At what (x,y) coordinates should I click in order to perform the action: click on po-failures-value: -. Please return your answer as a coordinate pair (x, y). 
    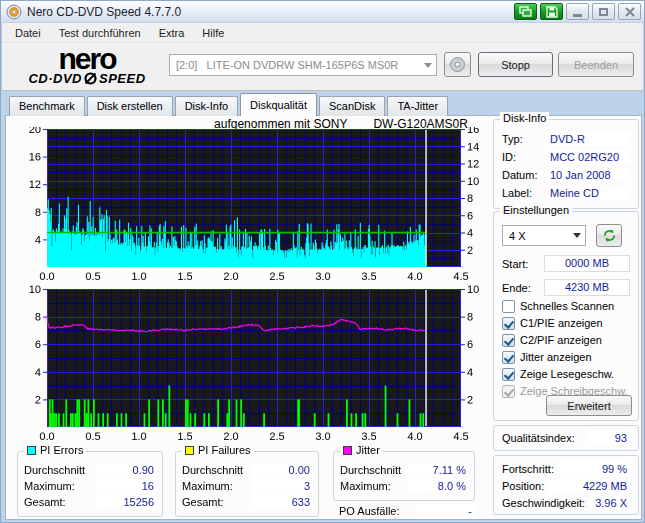
    Looking at the image, I should click on (445, 511).